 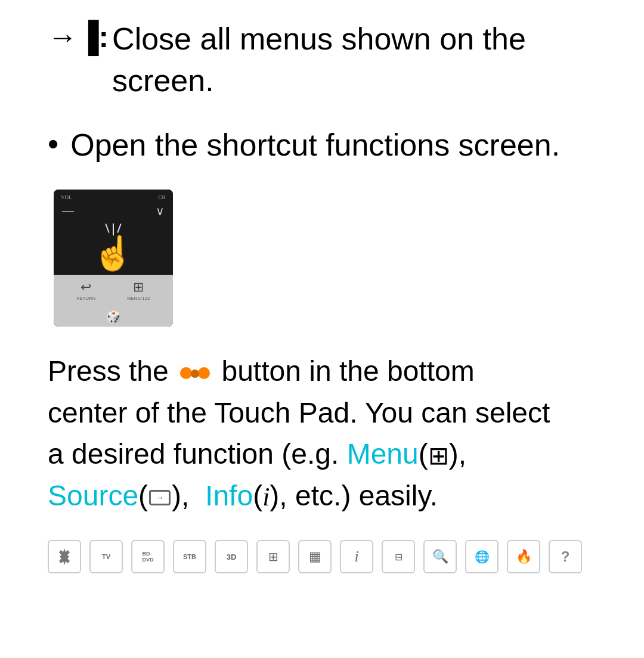 What do you see at coordinates (231, 557) in the screenshot?
I see `3d-icon: 3D` at bounding box center [231, 557].